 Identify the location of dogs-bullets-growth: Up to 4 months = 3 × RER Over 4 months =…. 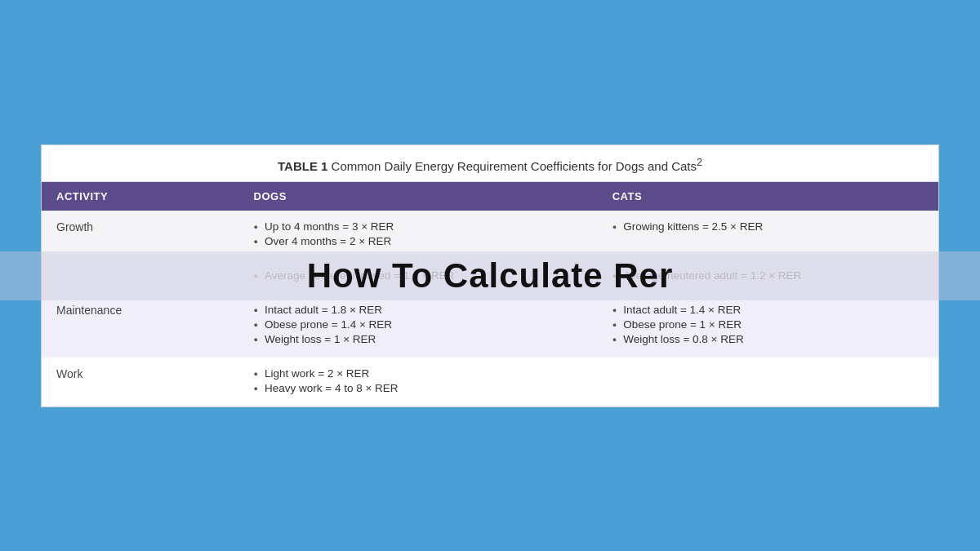
(418, 233).